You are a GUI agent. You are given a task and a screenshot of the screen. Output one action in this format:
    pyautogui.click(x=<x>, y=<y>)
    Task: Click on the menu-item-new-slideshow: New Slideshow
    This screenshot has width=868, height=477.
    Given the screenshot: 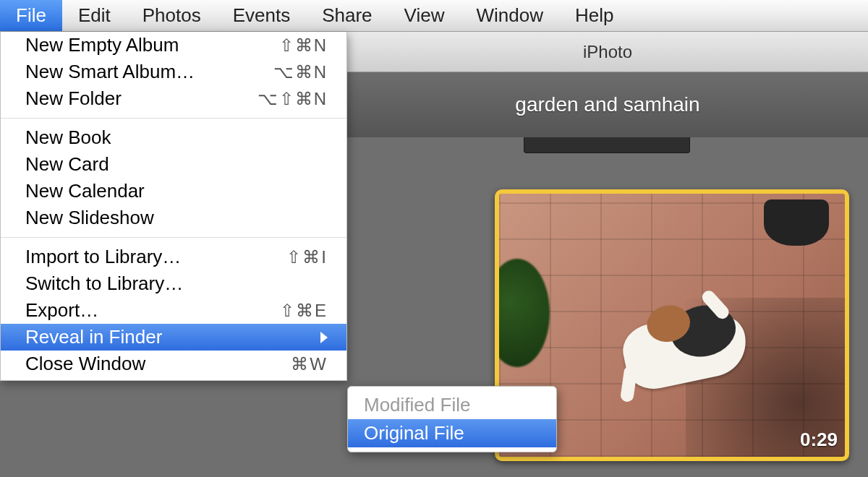 What is the action you would take?
    pyautogui.click(x=174, y=218)
    